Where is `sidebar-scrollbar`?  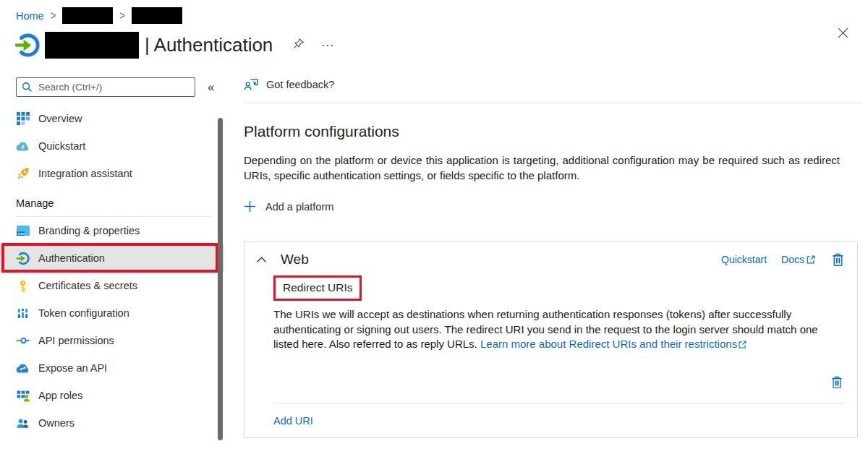
sidebar-scrollbar is located at coordinates (220, 279).